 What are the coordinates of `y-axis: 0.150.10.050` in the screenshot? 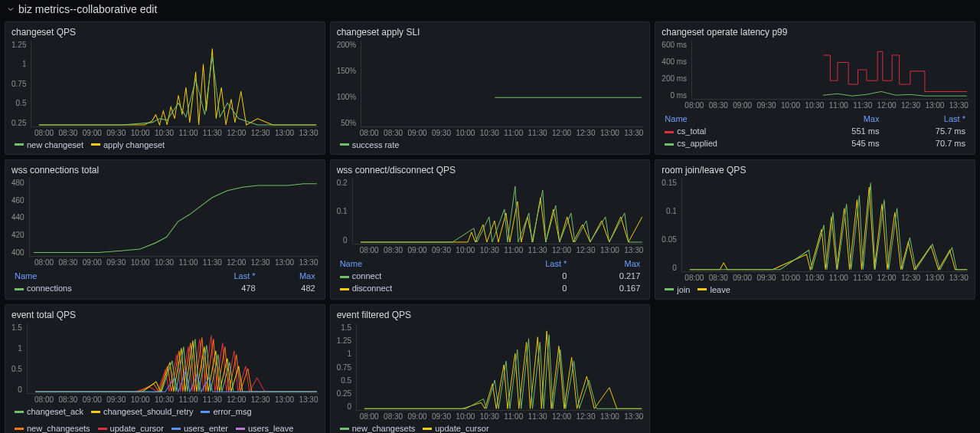 It's located at (671, 225).